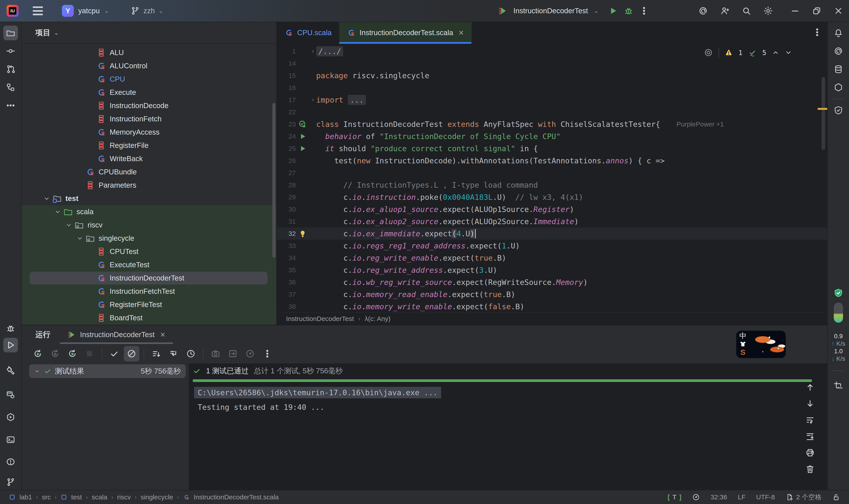 Image resolution: width=849 pixels, height=504 pixels. I want to click on console-line: C:\Users\26586\.jdks\temurin-17.0.16\bin…, so click(318, 393).